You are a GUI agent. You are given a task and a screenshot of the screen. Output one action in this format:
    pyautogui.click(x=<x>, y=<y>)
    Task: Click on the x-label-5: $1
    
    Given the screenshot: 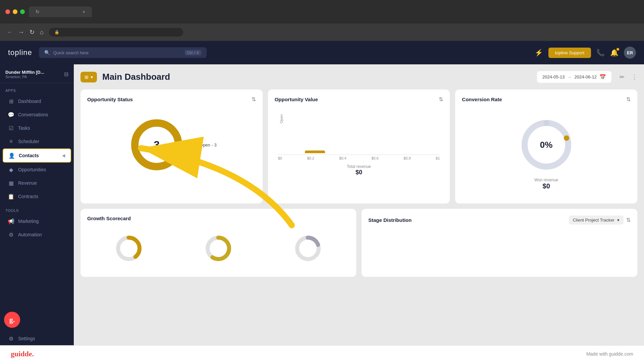 What is the action you would take?
    pyautogui.click(x=438, y=158)
    